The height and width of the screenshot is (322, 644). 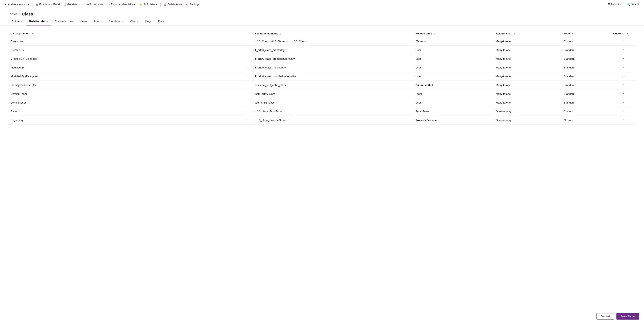 I want to click on export-icon: ⇥, so click(x=88, y=4).